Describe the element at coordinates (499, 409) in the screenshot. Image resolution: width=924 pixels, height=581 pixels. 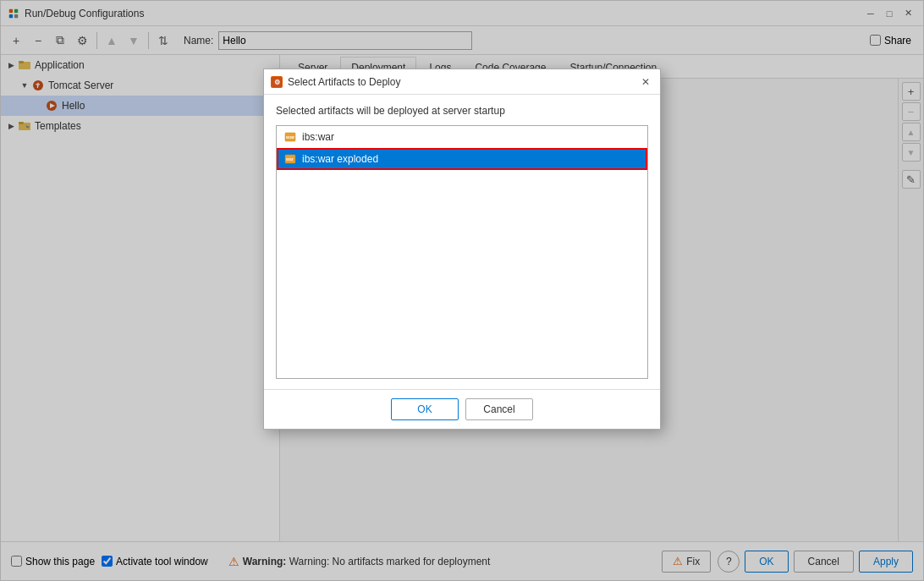
I see `modal-cancel-button: Cancel` at that location.